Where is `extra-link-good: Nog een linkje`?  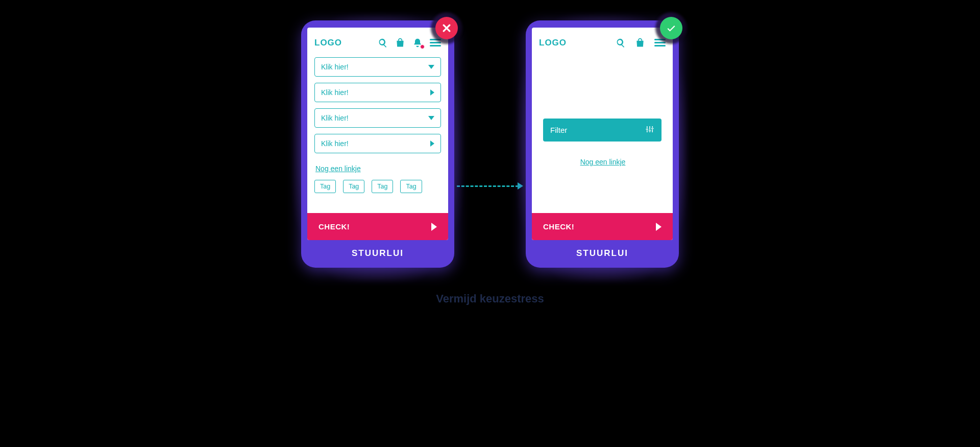 extra-link-good: Nog een linkje is located at coordinates (603, 162).